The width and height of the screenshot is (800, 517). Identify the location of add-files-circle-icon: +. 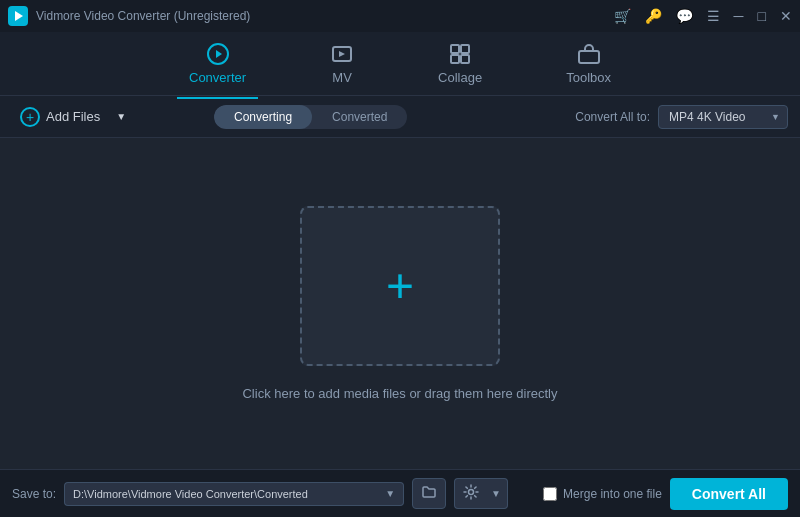
(30, 117).